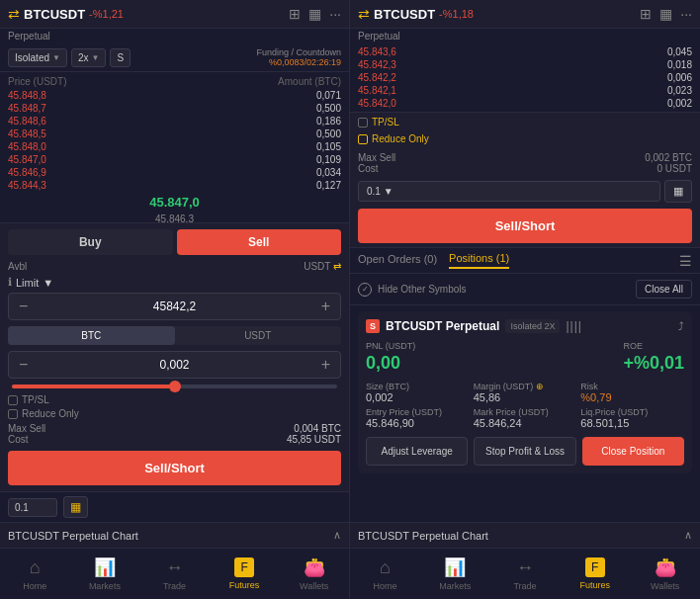 The height and width of the screenshot is (599, 700). What do you see at coordinates (633, 412) in the screenshot?
I see `liq-label: Liq.Price (USDT)` at bounding box center [633, 412].